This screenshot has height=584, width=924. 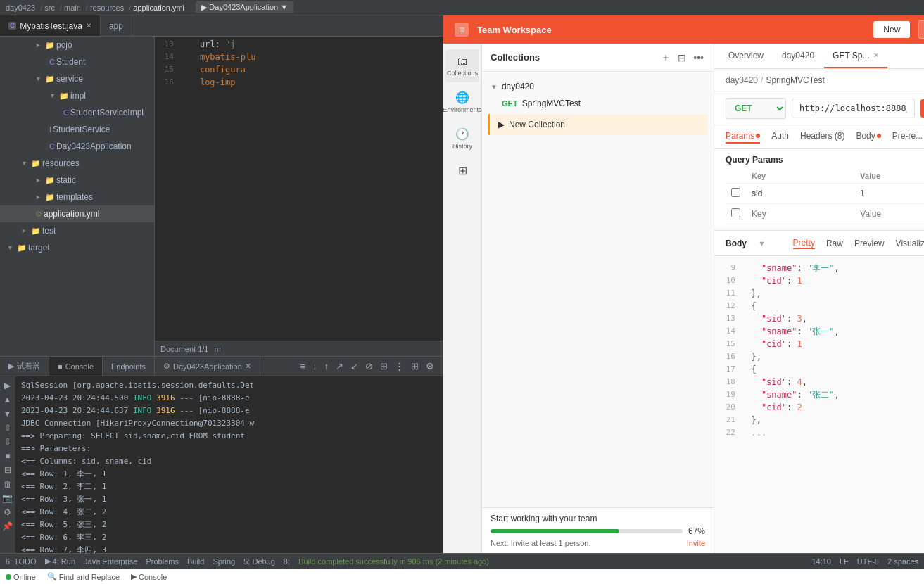 What do you see at coordinates (598, 87) in the screenshot?
I see `collection-group-day0420: ▼ day0420` at bounding box center [598, 87].